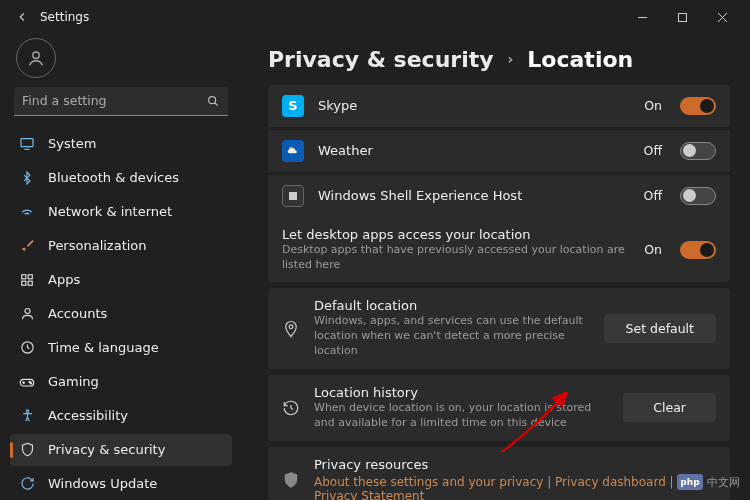  Describe the element at coordinates (88, 416) in the screenshot. I see `sidebar-item-label: Accessibility` at that location.